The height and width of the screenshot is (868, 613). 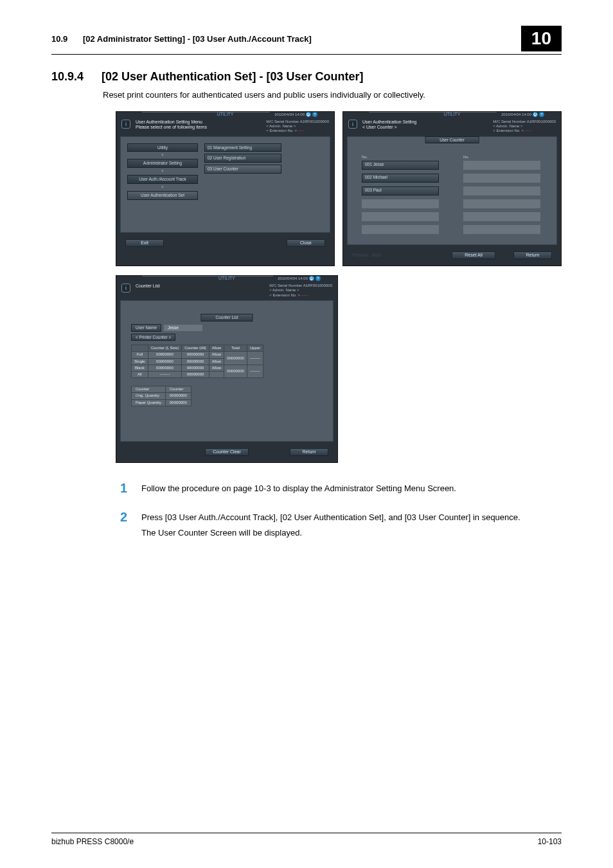 I want to click on counter-table: Counter (L Size) Counter (All) Allow Tot…, so click(x=197, y=361).